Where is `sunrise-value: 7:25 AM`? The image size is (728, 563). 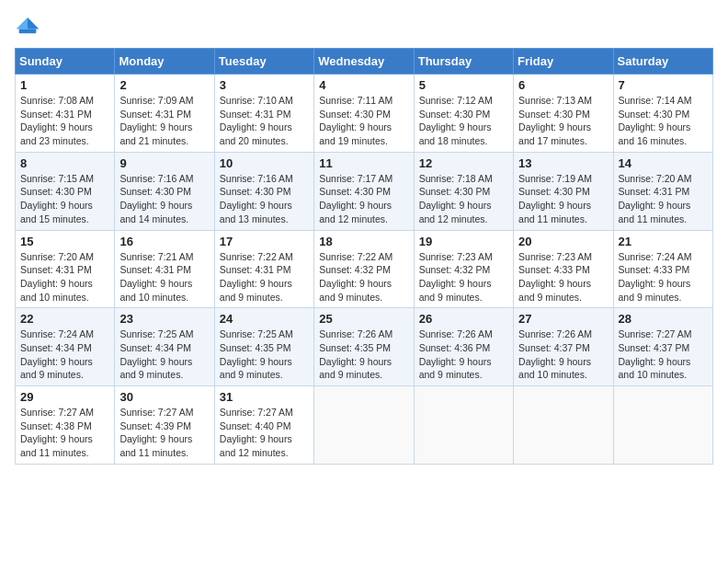 sunrise-value: 7:25 AM is located at coordinates (276, 334).